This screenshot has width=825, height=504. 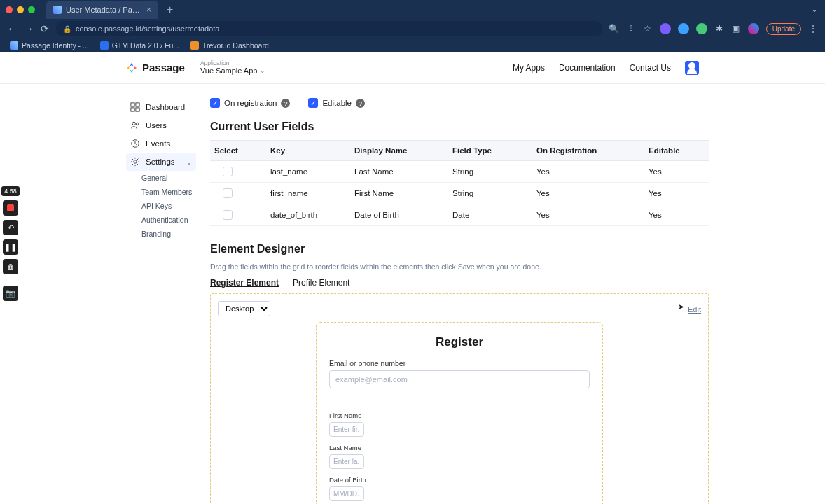 What do you see at coordinates (161, 206) in the screenshot?
I see `sidebar-sub-api-keys: API Keys` at bounding box center [161, 206].